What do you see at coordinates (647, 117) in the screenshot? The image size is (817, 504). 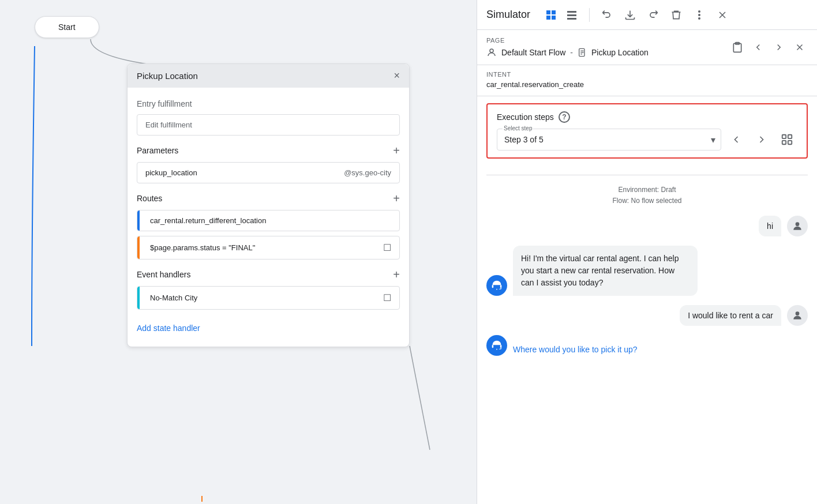 I see `exec-steps-header: Execution steps ?` at bounding box center [647, 117].